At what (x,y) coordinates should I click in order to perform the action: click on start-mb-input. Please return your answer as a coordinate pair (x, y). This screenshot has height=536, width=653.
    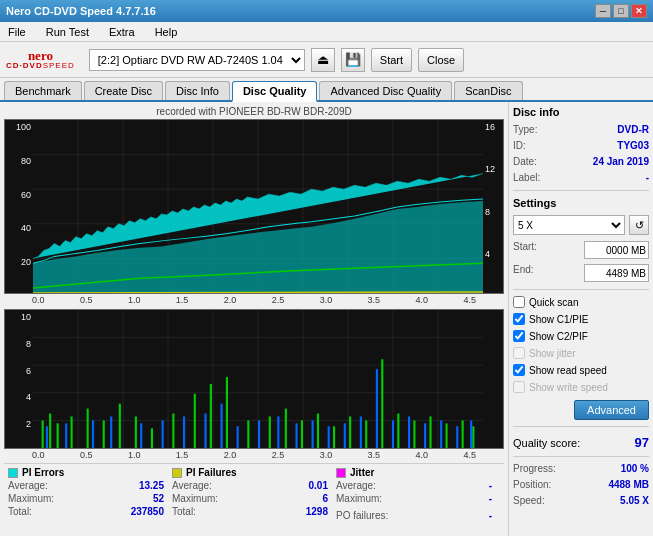
    Looking at the image, I should click on (616, 250).